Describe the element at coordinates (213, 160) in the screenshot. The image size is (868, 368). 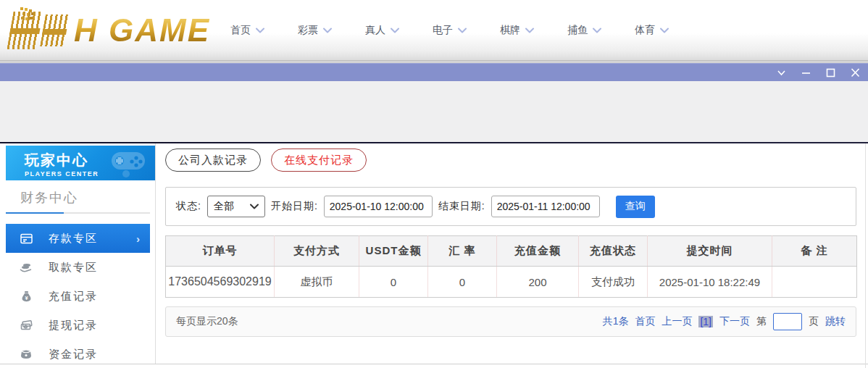
I see `tab-company-deposit-records: 公司入款记录` at that location.